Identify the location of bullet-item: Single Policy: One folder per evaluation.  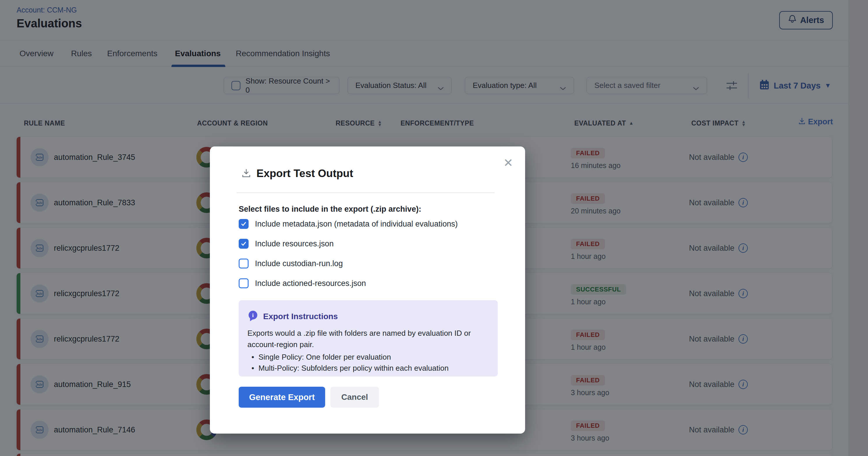
(368, 357).